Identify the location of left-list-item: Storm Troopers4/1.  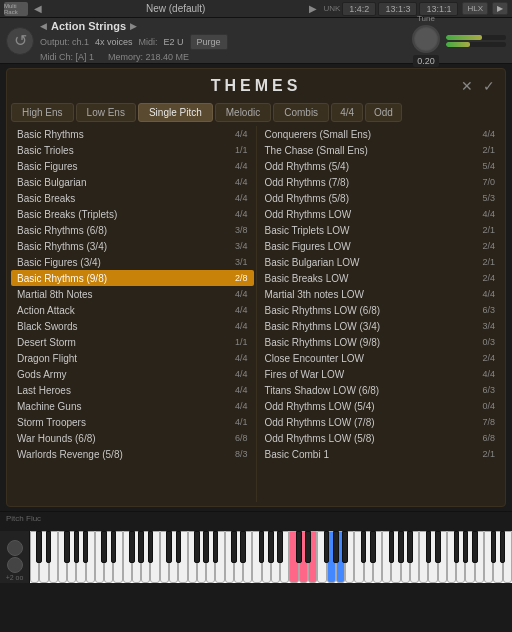
(132, 422).